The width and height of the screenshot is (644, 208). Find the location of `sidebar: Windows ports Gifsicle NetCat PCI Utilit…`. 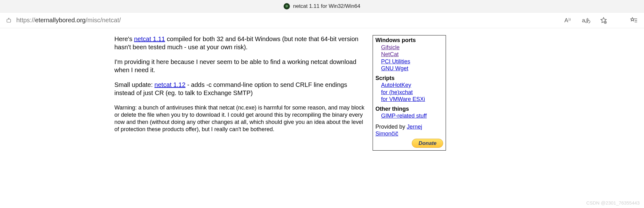

sidebar: Windows ports Gifsicle NetCat PCI Utilit… is located at coordinates (409, 93).